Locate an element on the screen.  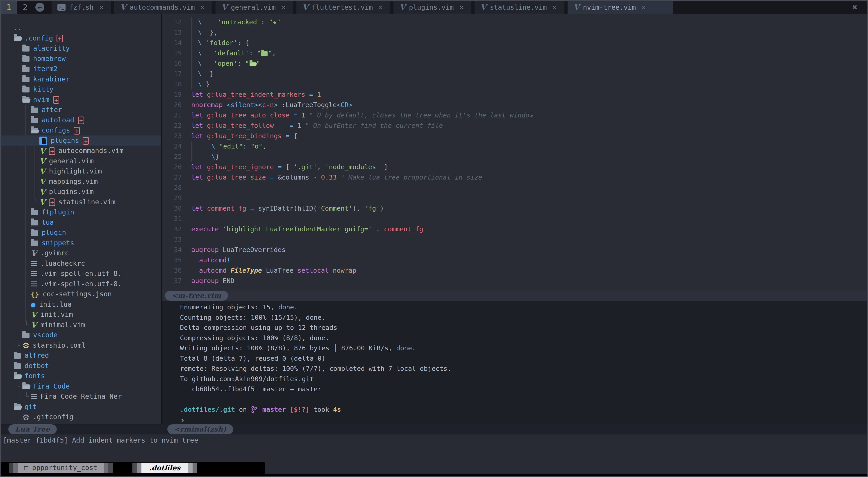
code-line-26: 26let g:lua_tree_ignore = [ '.git', 'nod… is located at coordinates (515, 167).